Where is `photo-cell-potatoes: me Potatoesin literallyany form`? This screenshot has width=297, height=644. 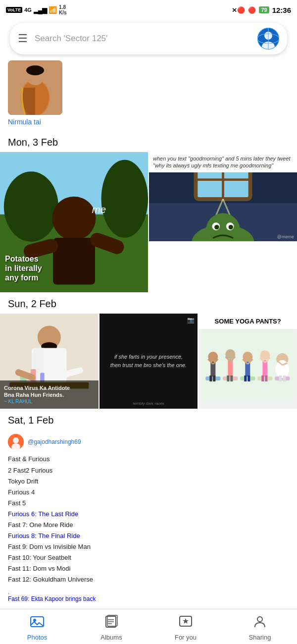 photo-cell-potatoes: me Potatoesin literallyany form is located at coordinates (74, 222).